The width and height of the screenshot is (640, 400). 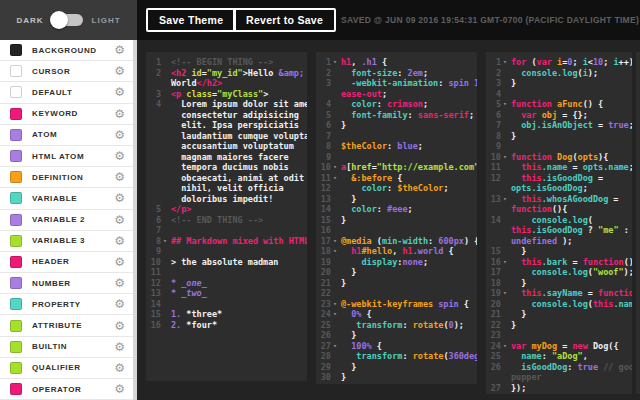 I want to click on line-number: 20, so click(x=494, y=304).